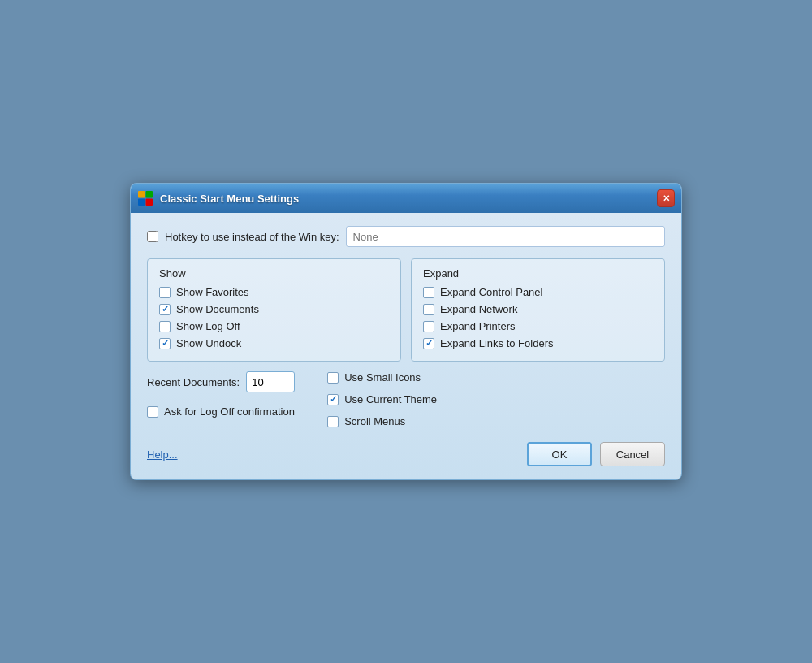 The height and width of the screenshot is (663, 812). What do you see at coordinates (274, 292) in the screenshot?
I see `show-favorites-row: Show Favorites` at bounding box center [274, 292].